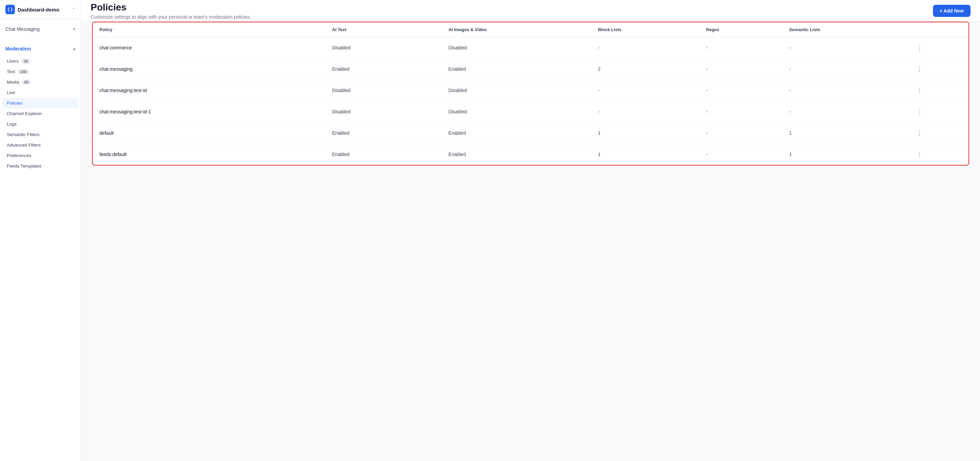 The width and height of the screenshot is (980, 461). I want to click on table-row: feeds:default Enabled Enabled 1 - 1 ⋮, so click(531, 155).